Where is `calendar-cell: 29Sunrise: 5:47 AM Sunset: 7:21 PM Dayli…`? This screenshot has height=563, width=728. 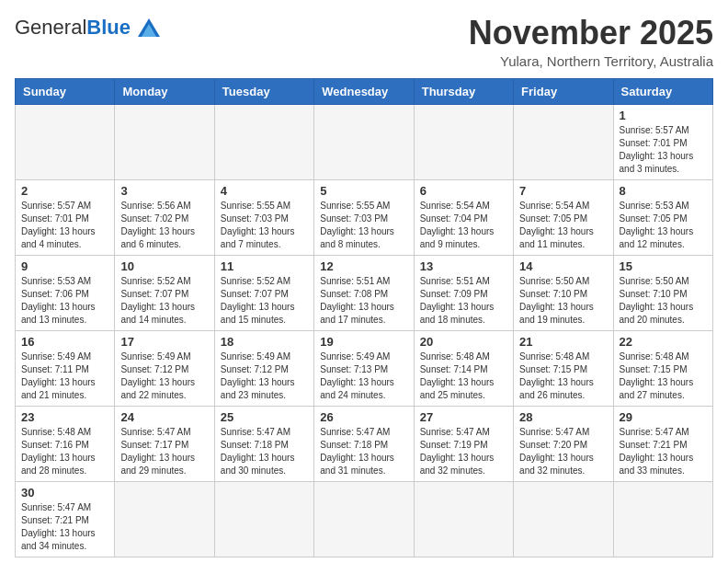 calendar-cell: 29Sunrise: 5:47 AM Sunset: 7:21 PM Dayli… is located at coordinates (663, 443).